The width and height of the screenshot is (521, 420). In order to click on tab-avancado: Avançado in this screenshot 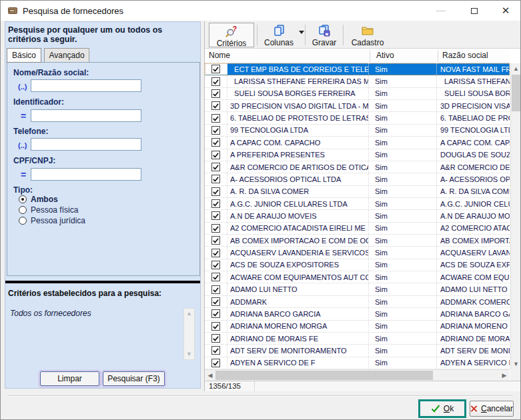, I will do `click(67, 55)`.